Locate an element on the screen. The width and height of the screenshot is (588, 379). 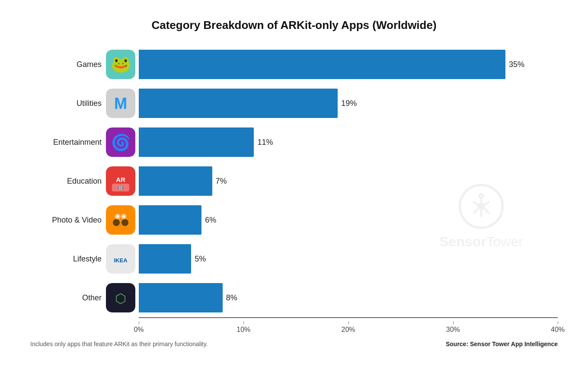
category-label-photo: Photo & Video is located at coordinates (68, 220).